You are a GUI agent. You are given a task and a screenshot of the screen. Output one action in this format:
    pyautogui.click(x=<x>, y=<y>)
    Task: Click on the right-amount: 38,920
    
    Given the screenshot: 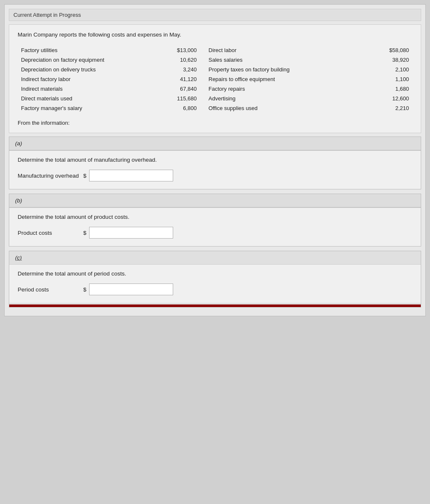 What is the action you would take?
    pyautogui.click(x=383, y=60)
    